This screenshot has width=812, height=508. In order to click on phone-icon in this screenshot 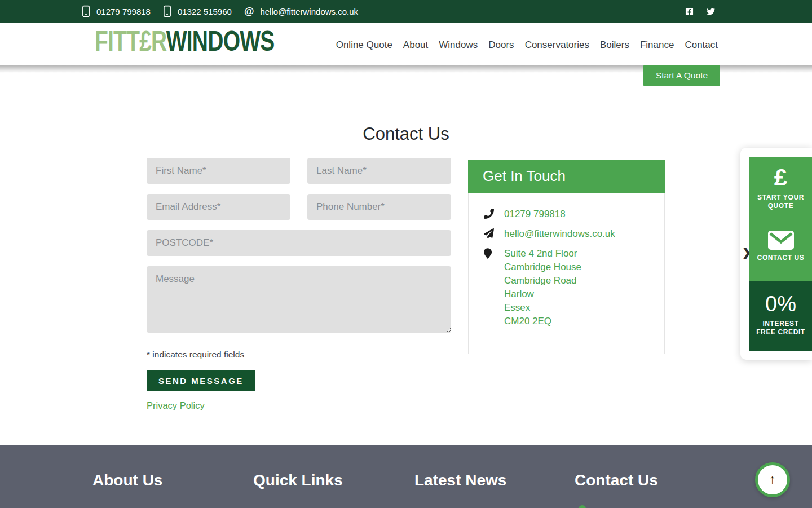, I will do `click(489, 214)`.